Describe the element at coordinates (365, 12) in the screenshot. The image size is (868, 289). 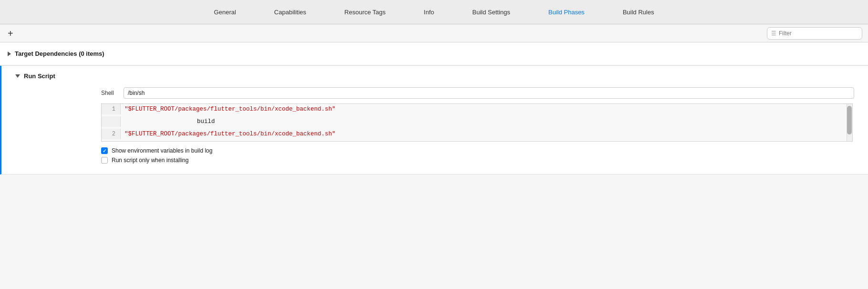
I see `tab-resource-tags: Resource Tags` at that location.